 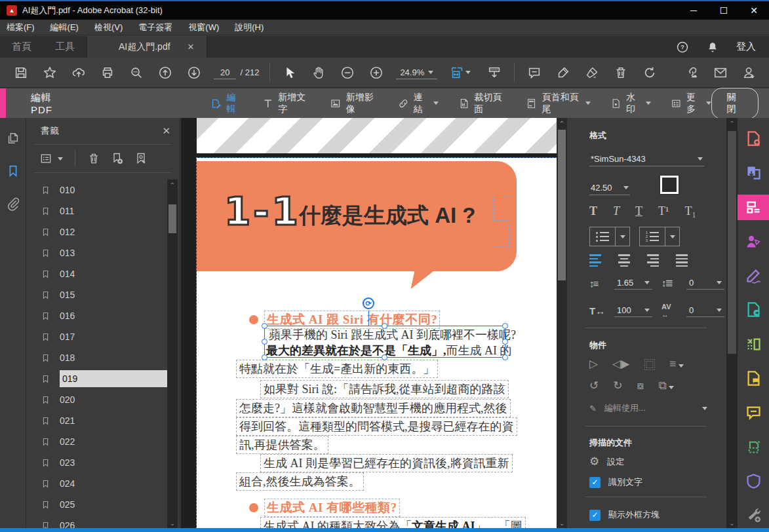 I want to click on arrange-objects-icon: ⧉, so click(x=666, y=386).